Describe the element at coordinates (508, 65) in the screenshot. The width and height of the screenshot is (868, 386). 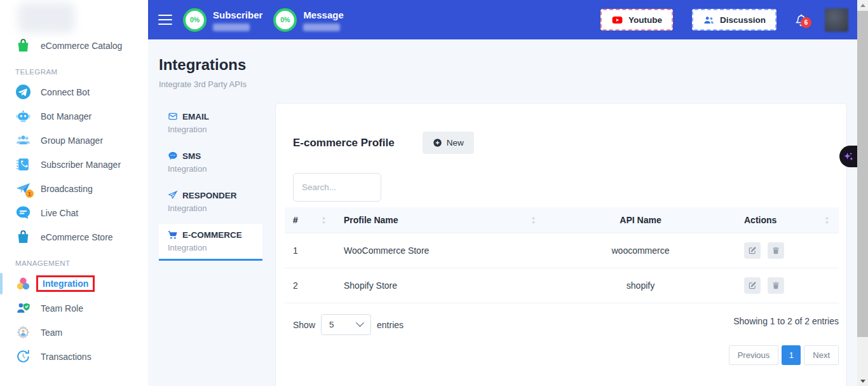
I see `page-title: Integrations` at that location.